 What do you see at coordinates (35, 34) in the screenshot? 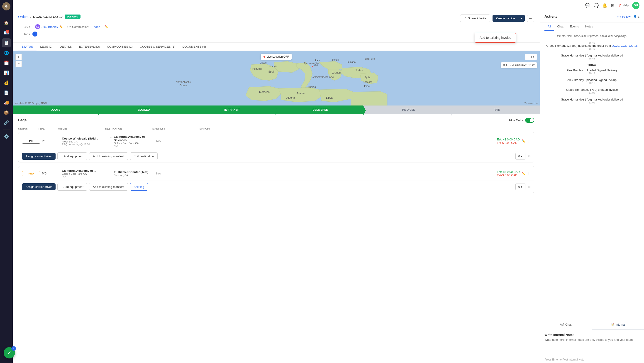
I see `add-tag-button: +` at bounding box center [35, 34].